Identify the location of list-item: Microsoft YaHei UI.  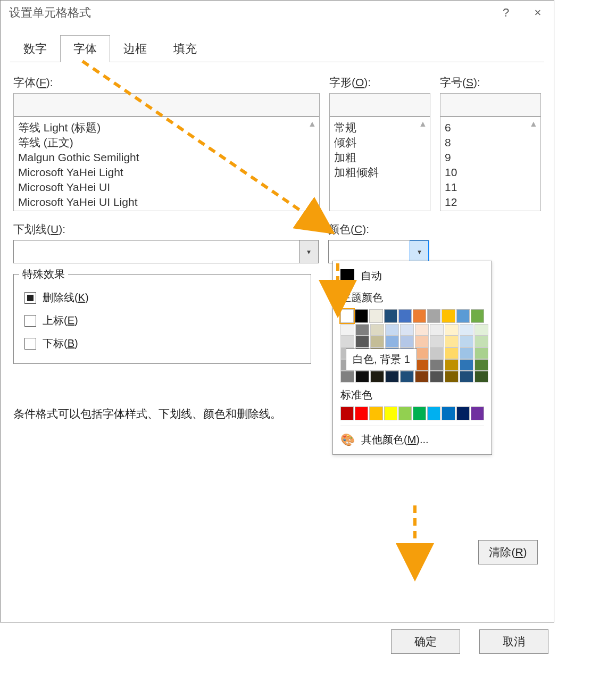
(161, 187).